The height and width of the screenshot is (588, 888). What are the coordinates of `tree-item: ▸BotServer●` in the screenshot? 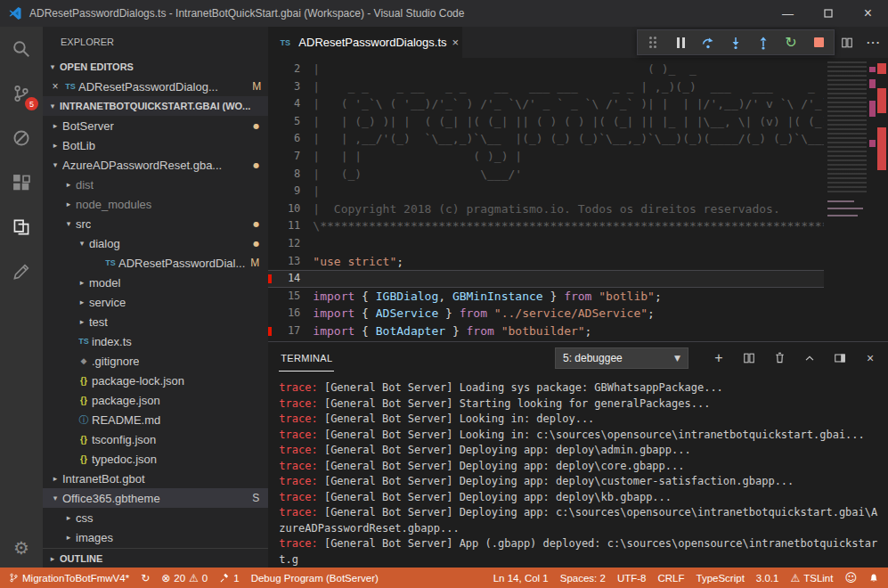 It's located at (155, 126).